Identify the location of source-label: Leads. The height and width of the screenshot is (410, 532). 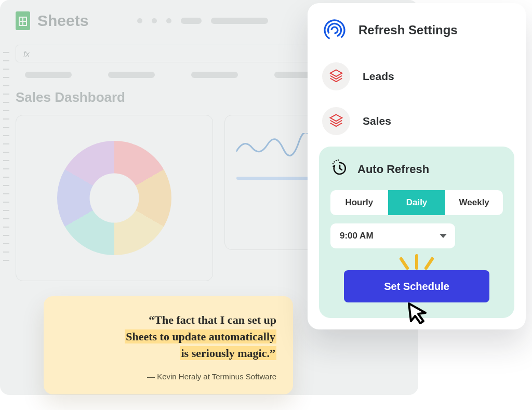
(378, 76).